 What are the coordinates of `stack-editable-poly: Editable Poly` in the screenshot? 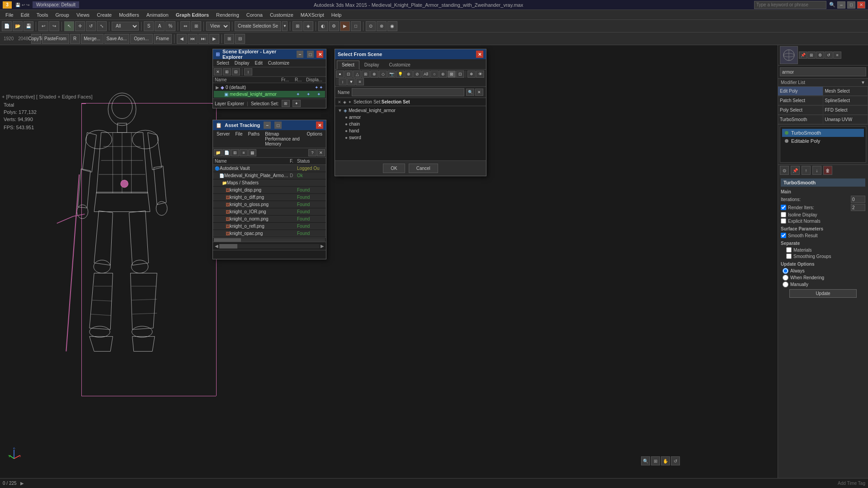 It's located at (823, 141).